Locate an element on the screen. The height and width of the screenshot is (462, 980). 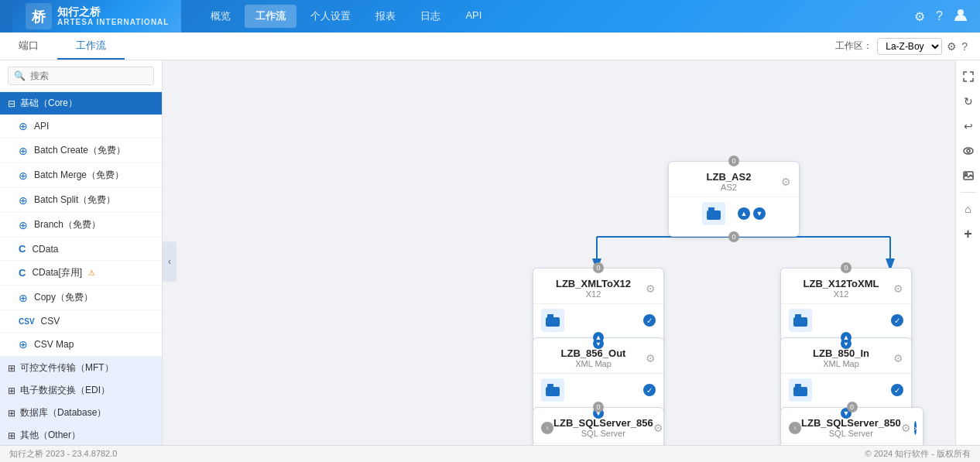
csv-map-label: CSV Map is located at coordinates (54, 344).